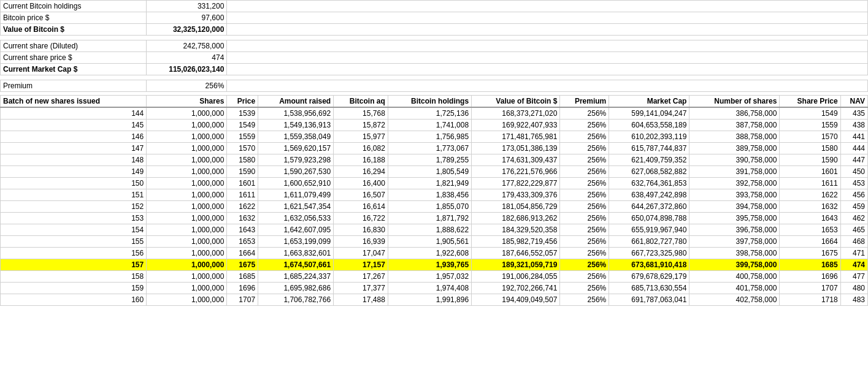 The height and width of the screenshot is (380, 868). What do you see at coordinates (810, 277) in the screenshot?
I see `table-cell: 1696` at bounding box center [810, 277].